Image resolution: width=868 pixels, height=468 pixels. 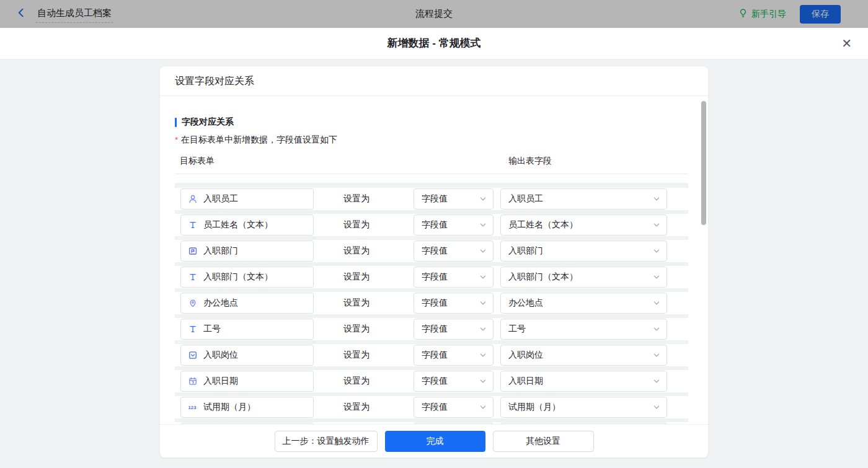 I want to click on svg-text: 123, so click(x=192, y=408).